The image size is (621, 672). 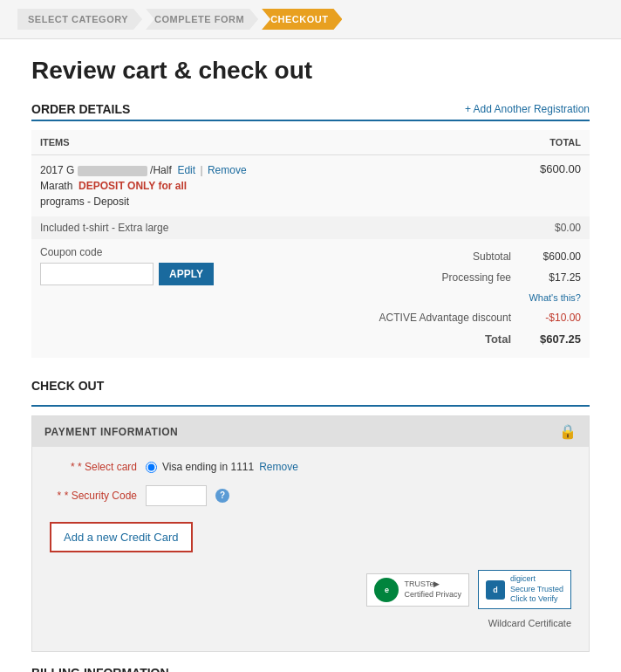 What do you see at coordinates (202, 19) in the screenshot?
I see `breadcrumb-step-complete-form: COMPLETE FORM` at bounding box center [202, 19].